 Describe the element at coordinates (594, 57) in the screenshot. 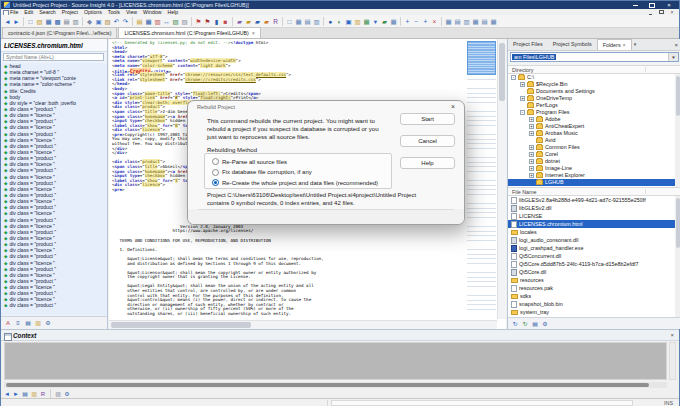

I see `path-combobox: am Files\LGHUB ▼` at that location.